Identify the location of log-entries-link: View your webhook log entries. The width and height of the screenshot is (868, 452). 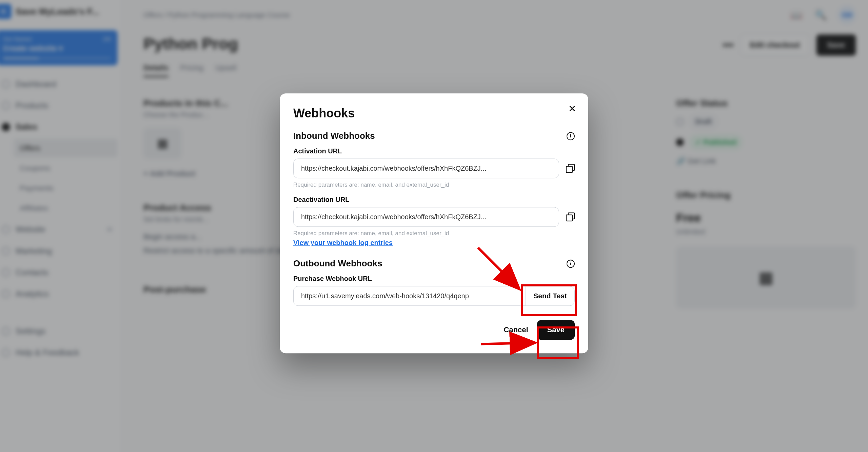
(343, 243).